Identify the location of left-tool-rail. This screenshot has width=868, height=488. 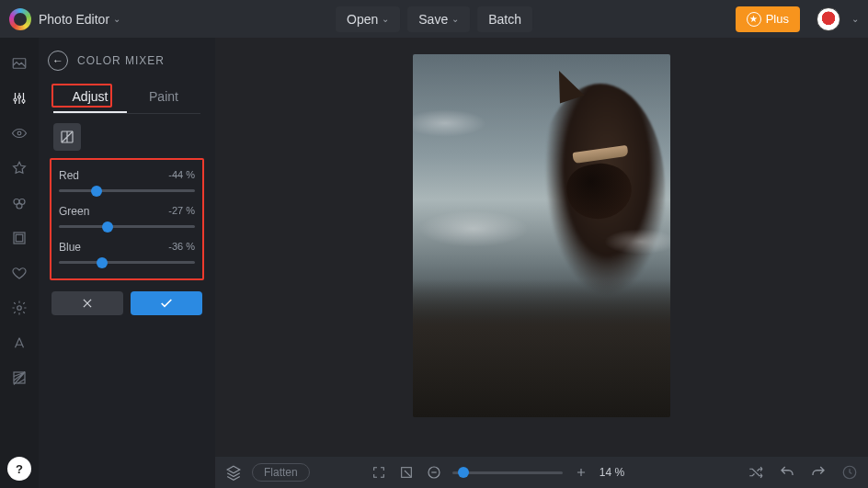
(19, 263).